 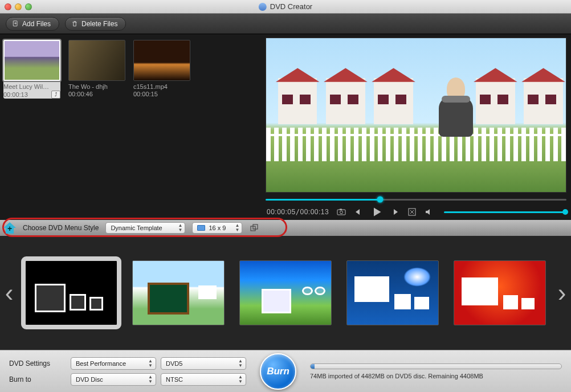 I want to click on clip-name: Meet Lucy Wil…, so click(x=32, y=87).